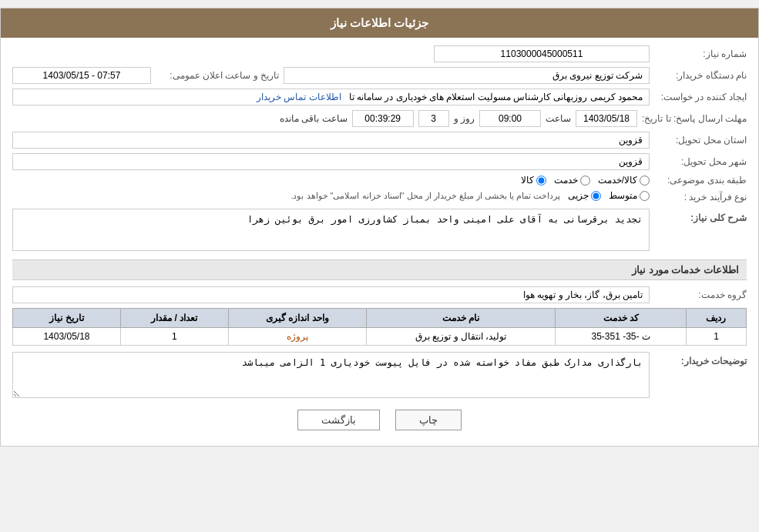 The height and width of the screenshot is (532, 759). I want to click on deadline-days: 3, so click(434, 119).